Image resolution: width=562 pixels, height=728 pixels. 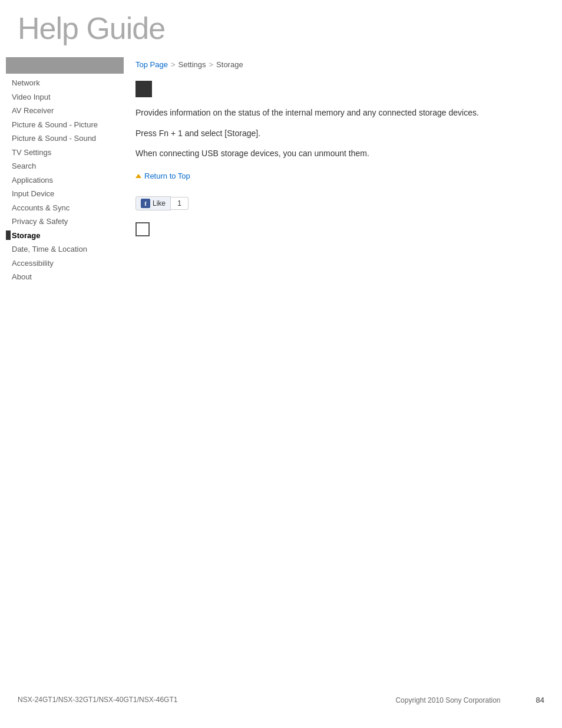 I want to click on site-title: Help Guide, so click(x=281, y=28).